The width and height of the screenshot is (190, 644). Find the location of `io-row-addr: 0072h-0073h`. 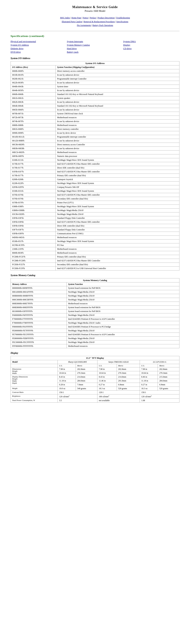

io-row-addr: 0072h-0073h is located at coordinates (33, 118).